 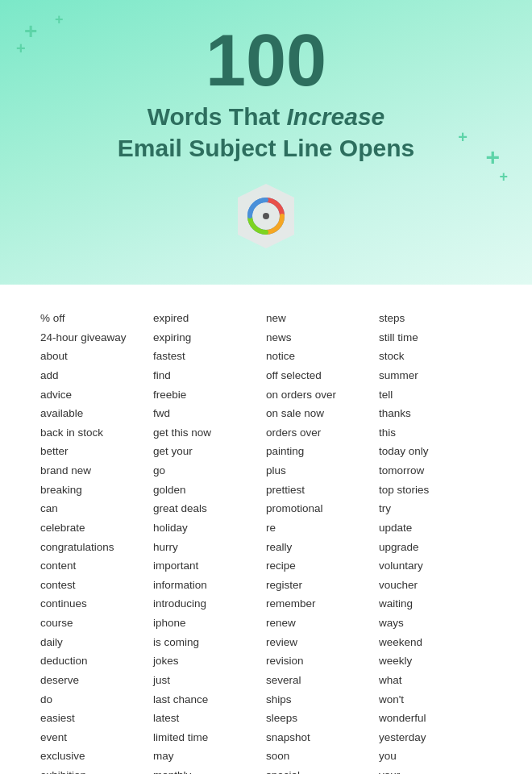 What do you see at coordinates (210, 528) in the screenshot?
I see `list-item: holiday` at bounding box center [210, 528].